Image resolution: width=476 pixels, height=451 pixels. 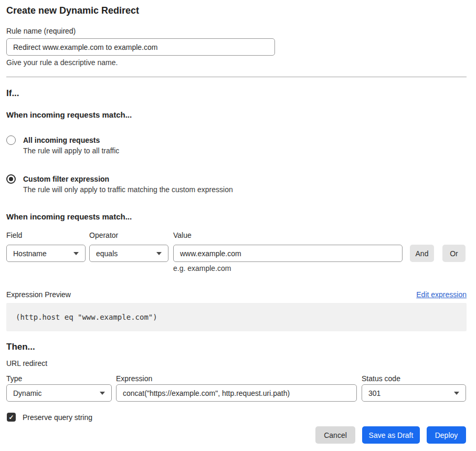 I want to click on radio-label: All incoming requests, so click(x=71, y=140).